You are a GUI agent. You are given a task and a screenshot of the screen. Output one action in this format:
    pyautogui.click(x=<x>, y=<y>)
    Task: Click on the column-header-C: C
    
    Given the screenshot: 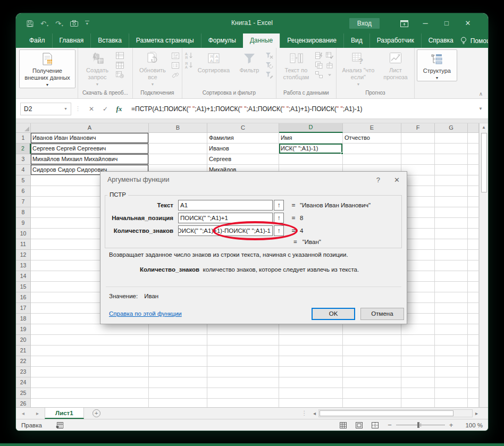 What is the action you would take?
    pyautogui.click(x=243, y=128)
    